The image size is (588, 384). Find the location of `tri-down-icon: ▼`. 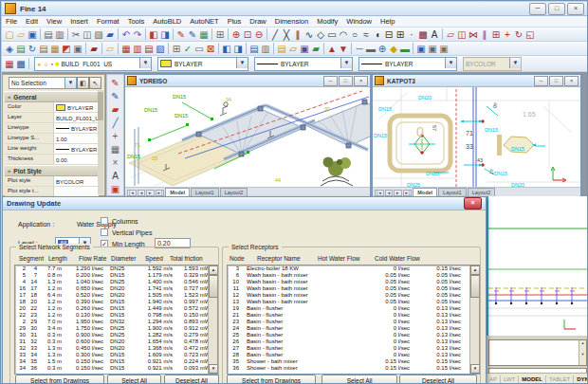

tri-down-icon: ▼ is located at coordinates (343, 49).